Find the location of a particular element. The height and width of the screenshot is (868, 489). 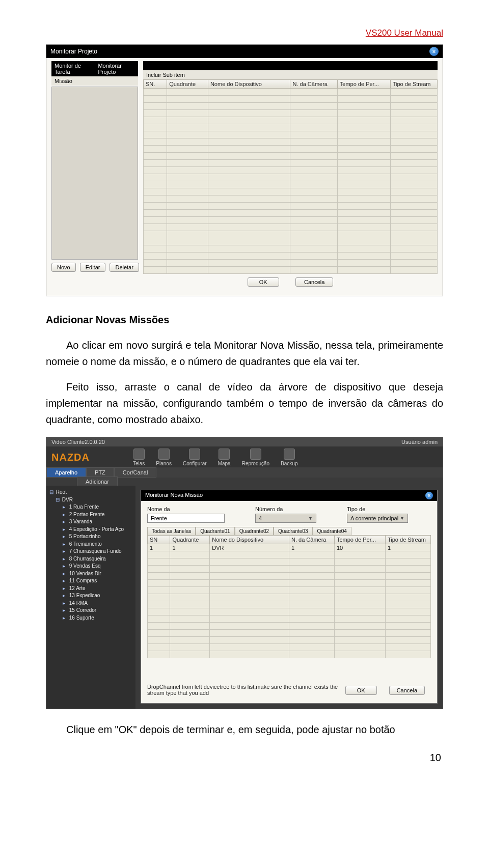

cancel-button: Cancela is located at coordinates (314, 282).